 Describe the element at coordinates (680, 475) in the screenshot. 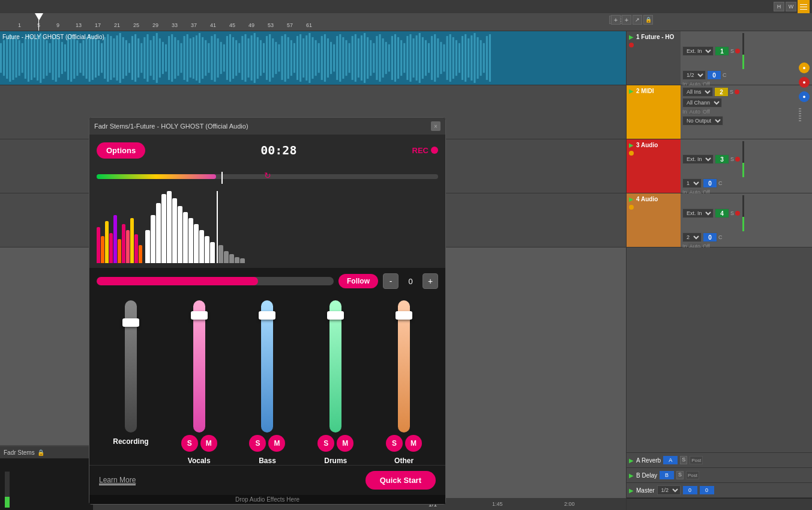

I see `send-b-s: S` at that location.